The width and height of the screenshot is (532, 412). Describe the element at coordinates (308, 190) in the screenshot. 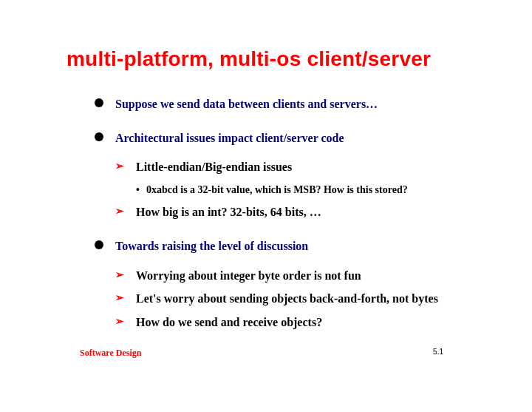

I see `bullet-level3: • 0xabcd is a 32-bit value, which is MSB…` at that location.